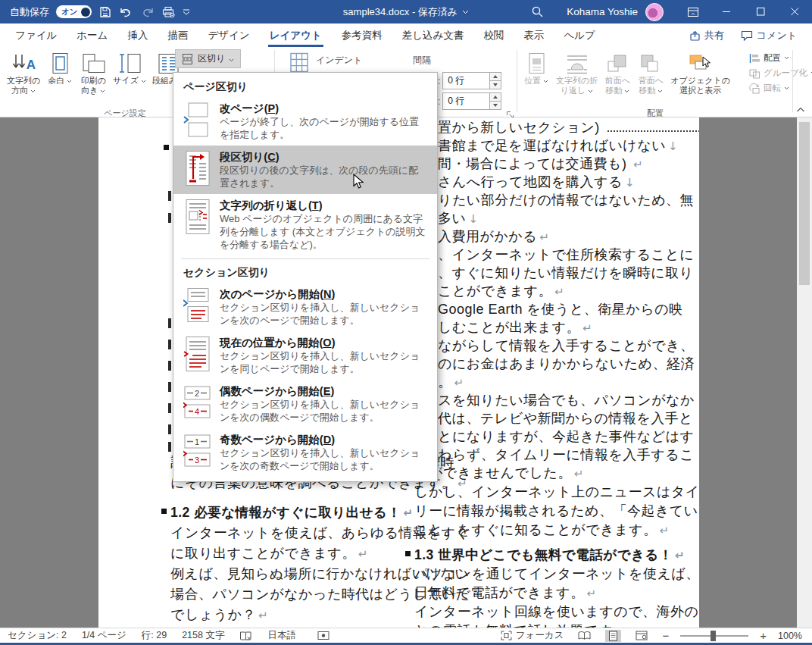 The width and height of the screenshot is (812, 645). Describe the element at coordinates (299, 63) in the screenshot. I see `genko-setting-button` at that location.